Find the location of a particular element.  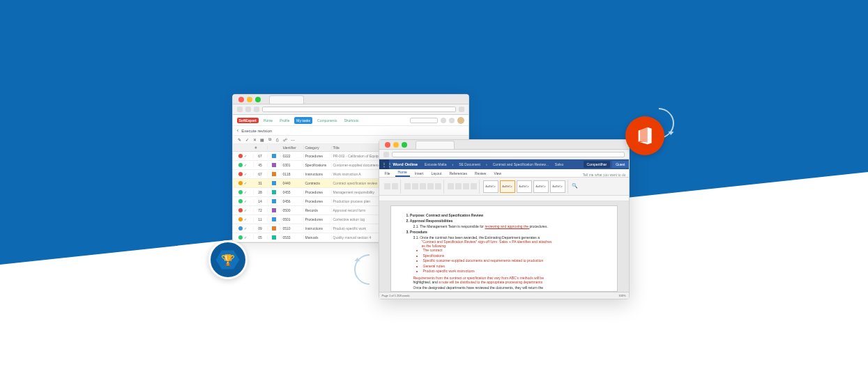

nav-shortcuts: Shortcuts is located at coordinates (351, 120).